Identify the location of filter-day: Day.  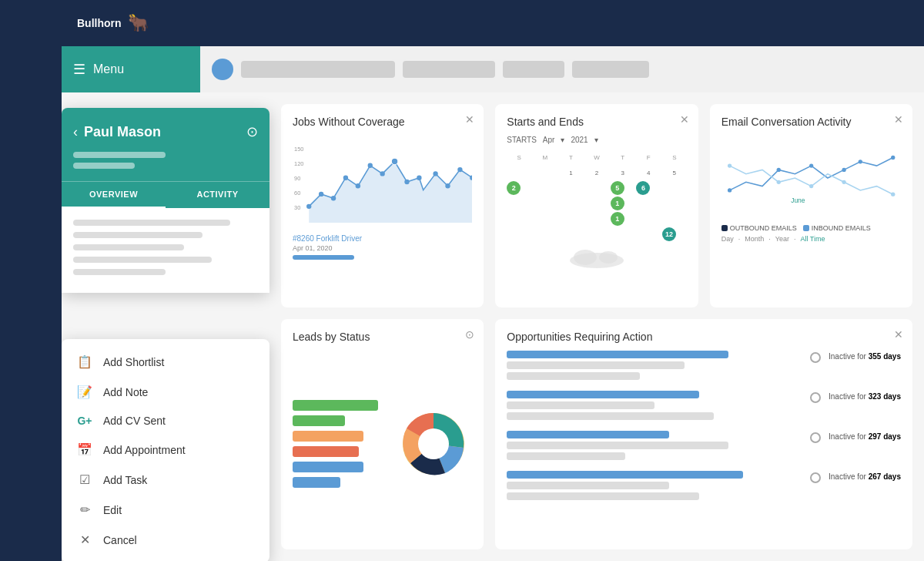
(728, 239).